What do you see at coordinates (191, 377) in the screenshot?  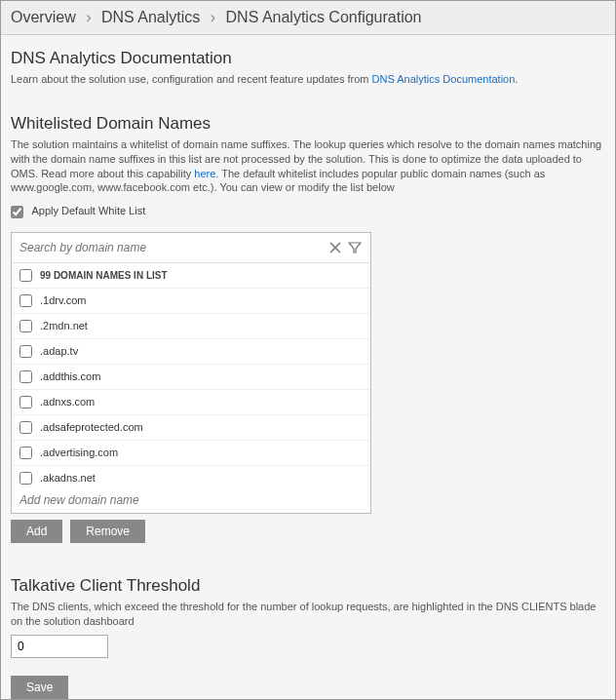 I see `list-item: .addthis.com` at bounding box center [191, 377].